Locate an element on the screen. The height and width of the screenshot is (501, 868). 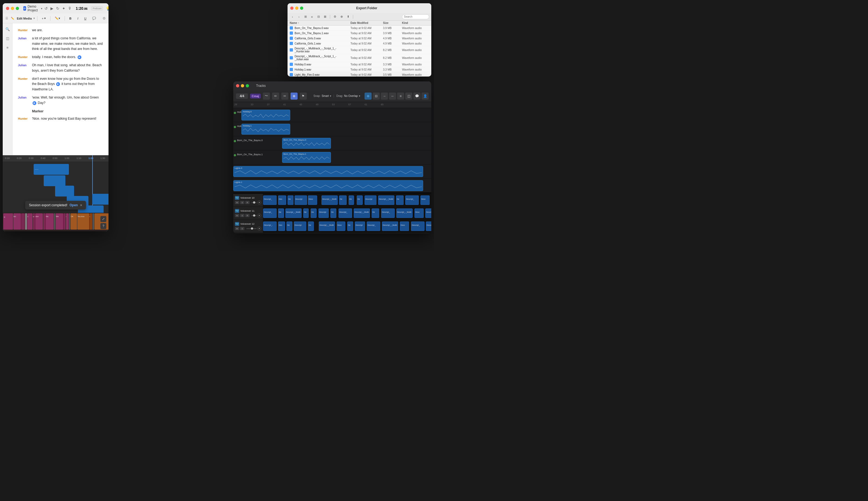
col-name: Name ↑ is located at coordinates (320, 23).